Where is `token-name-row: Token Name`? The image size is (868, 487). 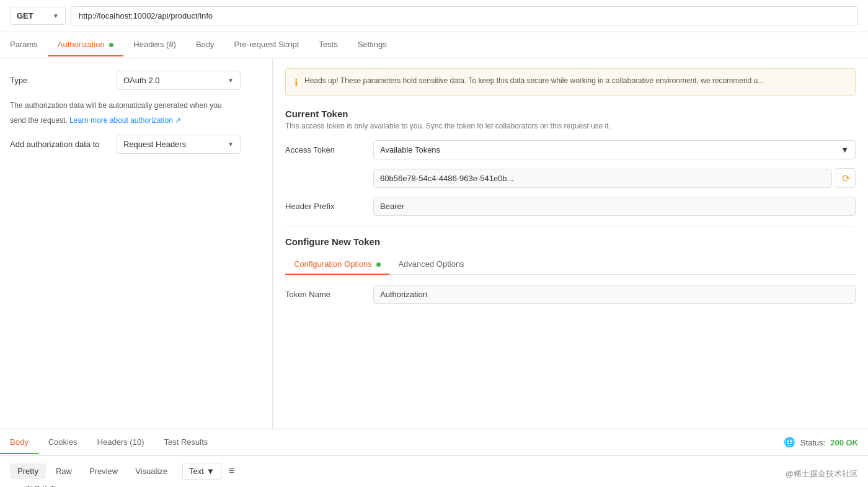
token-name-row: Token Name is located at coordinates (570, 294).